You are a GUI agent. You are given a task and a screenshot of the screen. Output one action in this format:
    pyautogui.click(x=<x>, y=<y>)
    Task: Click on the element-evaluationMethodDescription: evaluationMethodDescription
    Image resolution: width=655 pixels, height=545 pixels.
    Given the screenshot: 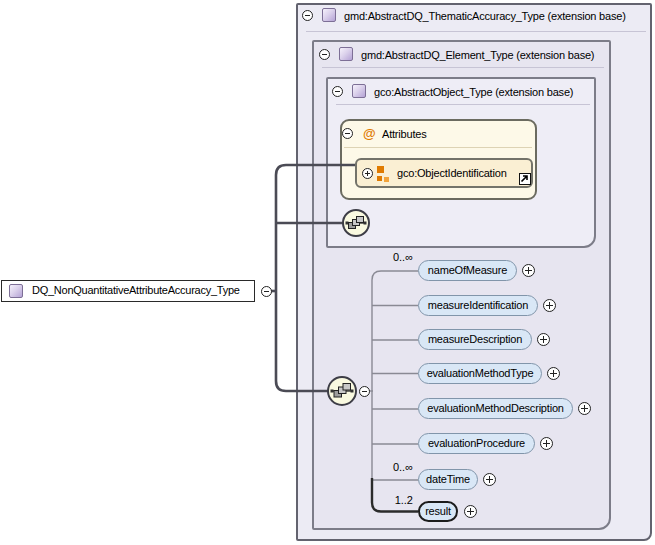 What is the action you would take?
    pyautogui.click(x=496, y=408)
    